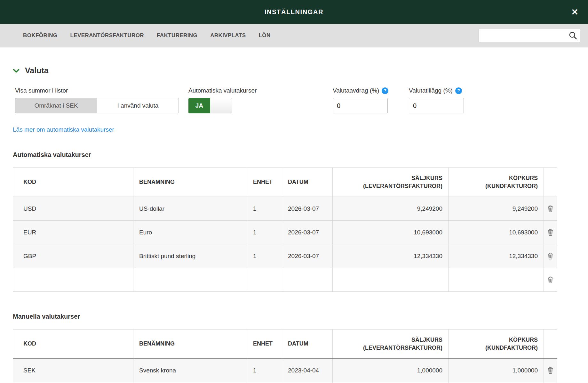  What do you see at coordinates (31, 70) in the screenshot?
I see `valuta-section-header: Valuta` at bounding box center [31, 70].